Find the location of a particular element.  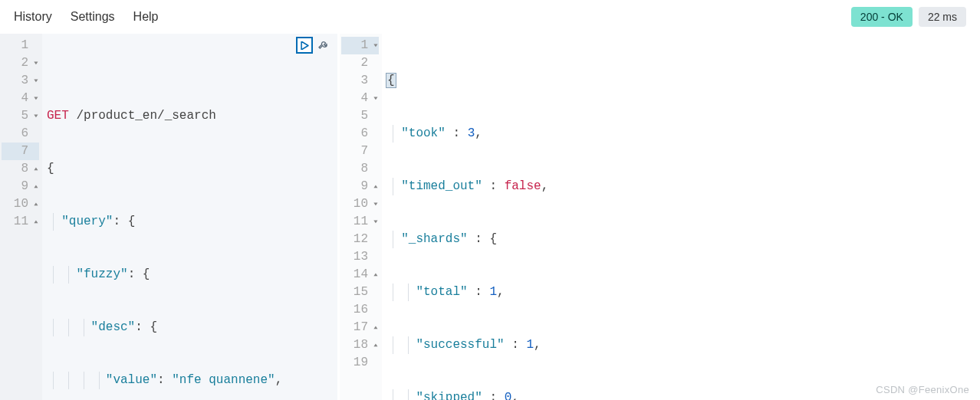

code-row: "successful" : 1, is located at coordinates (683, 345).